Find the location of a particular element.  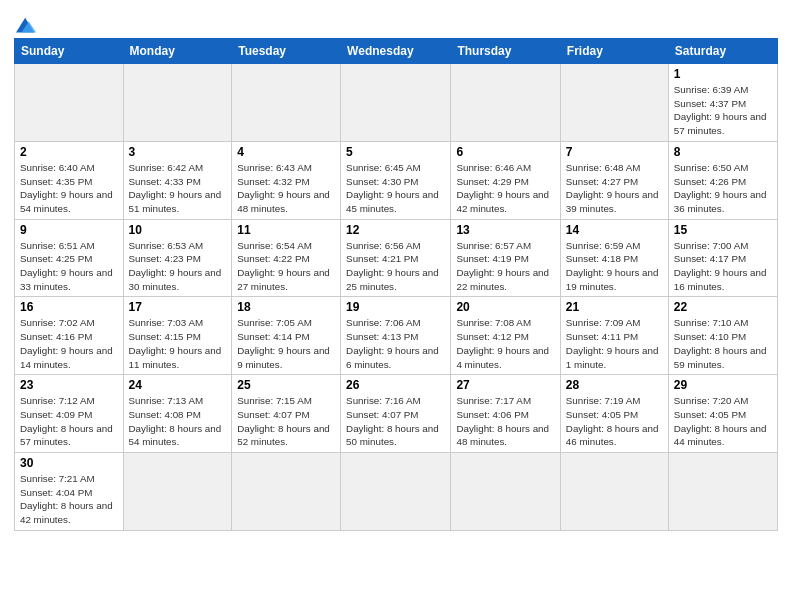

day-number: 18 is located at coordinates (286, 307).